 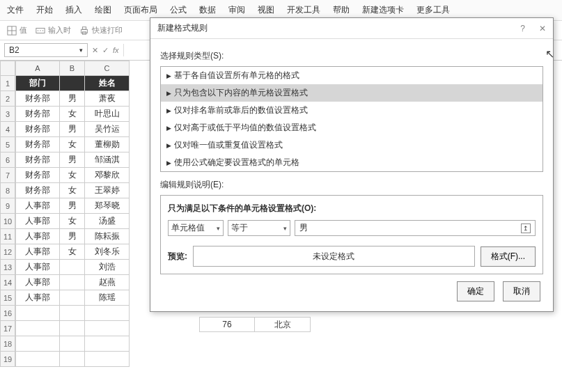 What do you see at coordinates (95, 50) in the screenshot?
I see `cancel-formula-icon: ✕` at bounding box center [95, 50].